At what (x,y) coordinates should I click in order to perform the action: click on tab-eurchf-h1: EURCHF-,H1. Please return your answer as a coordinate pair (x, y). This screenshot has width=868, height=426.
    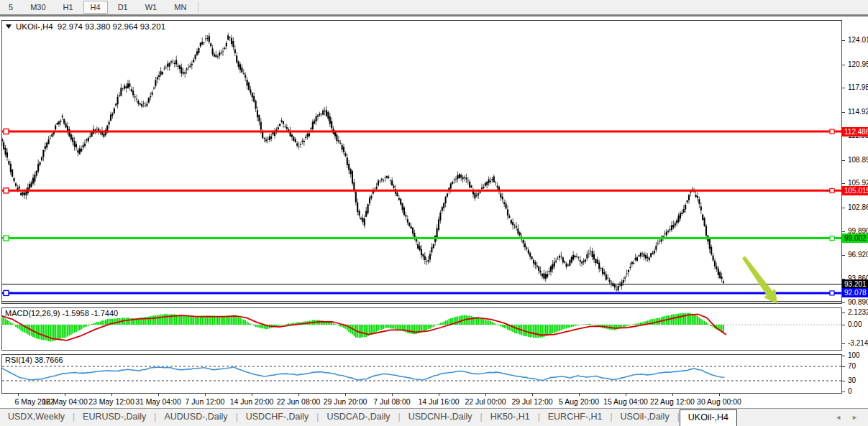
    Looking at the image, I should click on (575, 417).